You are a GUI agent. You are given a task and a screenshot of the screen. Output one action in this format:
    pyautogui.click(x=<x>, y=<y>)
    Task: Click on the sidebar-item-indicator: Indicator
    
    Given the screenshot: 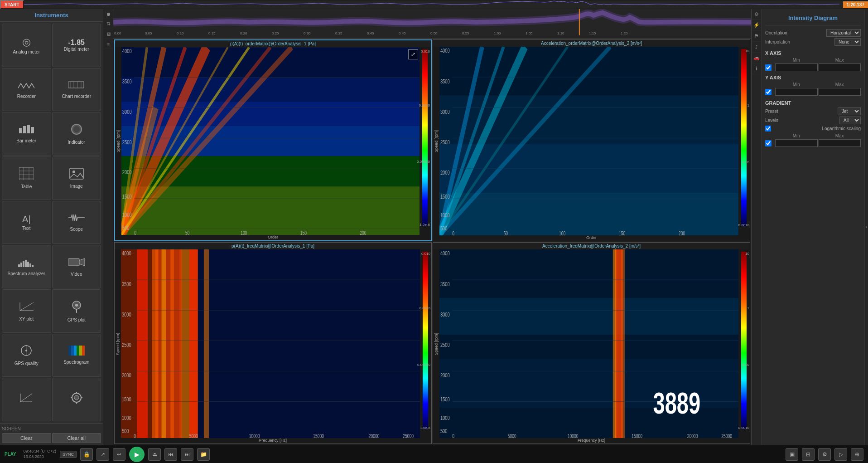 What is the action you would take?
    pyautogui.click(x=77, y=134)
    